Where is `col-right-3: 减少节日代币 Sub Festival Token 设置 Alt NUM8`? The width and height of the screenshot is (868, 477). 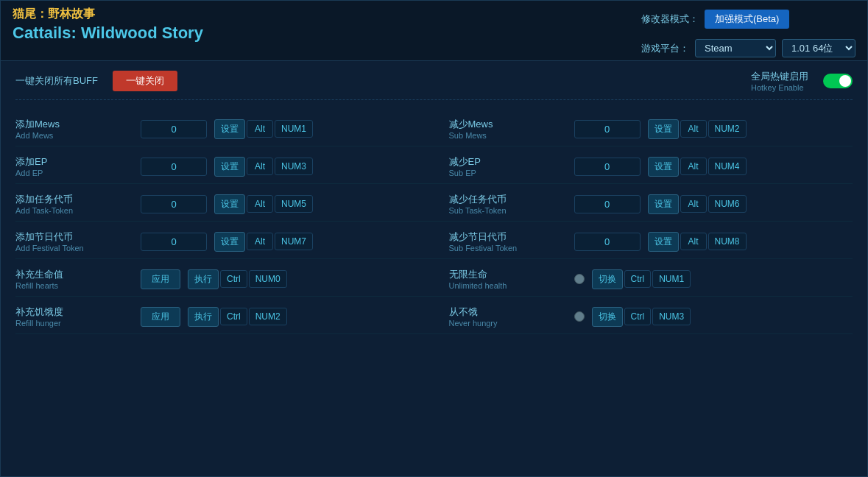
col-right-3: 减少节日代币 Sub Festival Token 设置 Alt NUM8 is located at coordinates (643, 241).